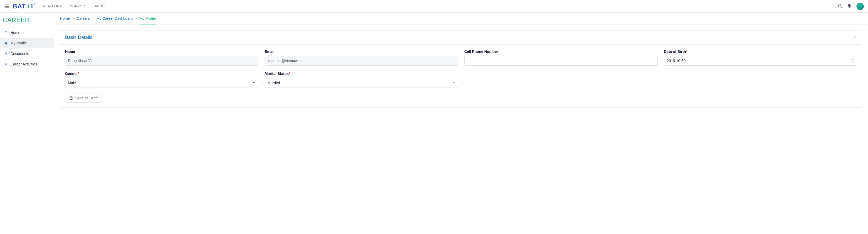  I want to click on email-label: Email, so click(361, 51).